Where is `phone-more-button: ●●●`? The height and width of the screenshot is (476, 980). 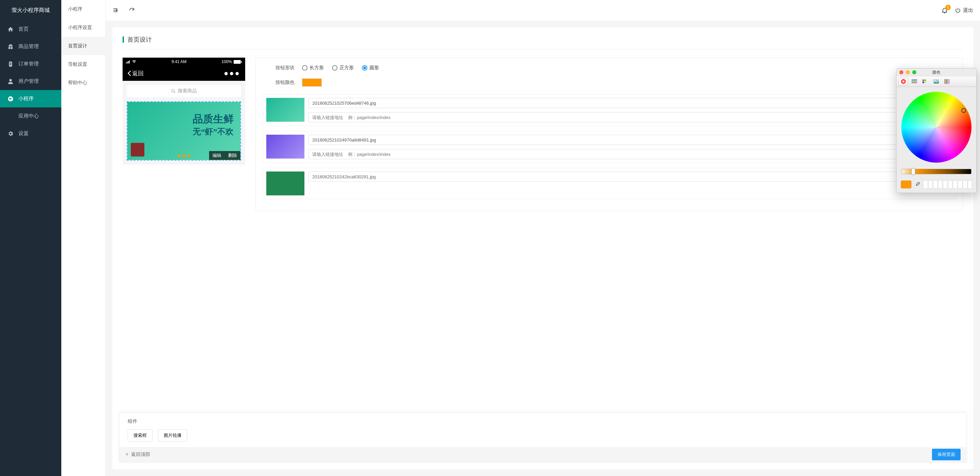
phone-more-button: ●●● is located at coordinates (232, 73).